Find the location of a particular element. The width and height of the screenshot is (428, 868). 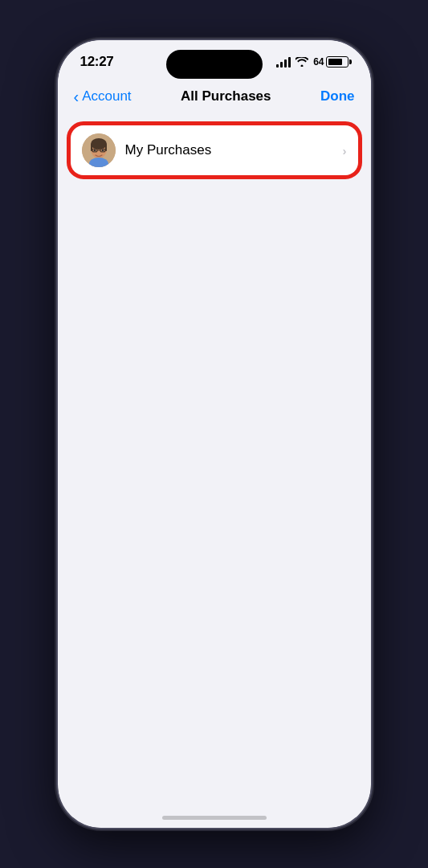

dynamic-island is located at coordinates (214, 64).